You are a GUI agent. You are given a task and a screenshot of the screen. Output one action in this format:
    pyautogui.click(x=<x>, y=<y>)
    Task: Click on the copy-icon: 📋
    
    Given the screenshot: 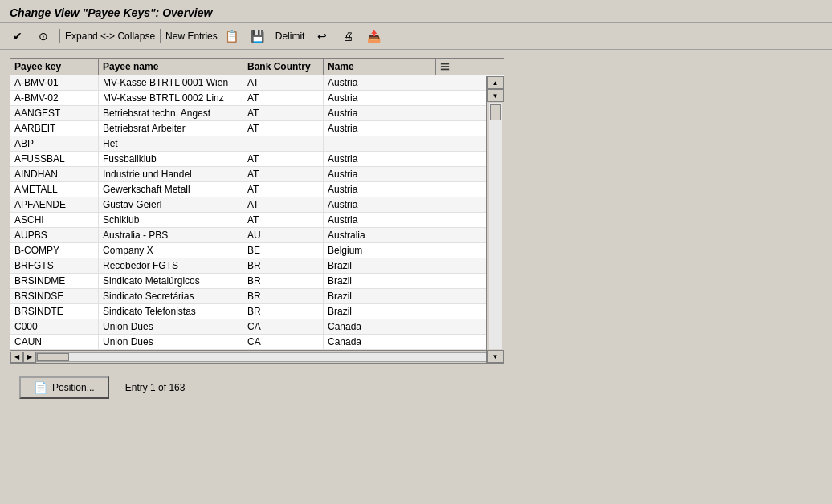 What is the action you would take?
    pyautogui.click(x=232, y=36)
    